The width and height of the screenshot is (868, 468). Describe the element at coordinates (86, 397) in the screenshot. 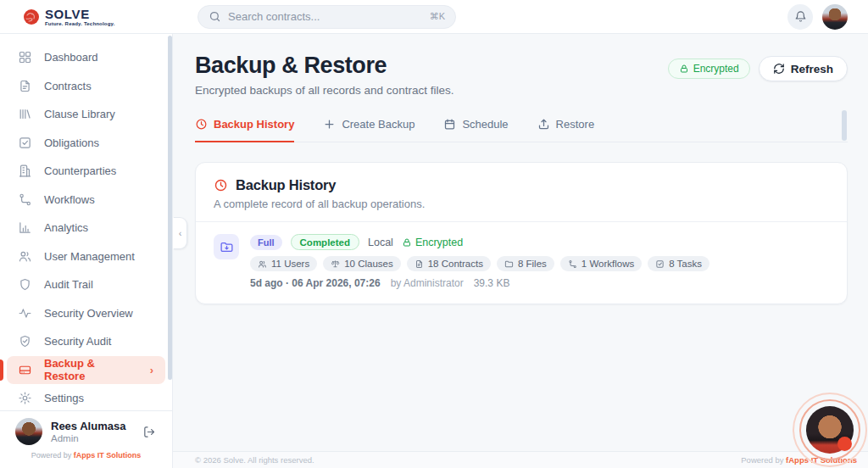

I see `sidebar-item-settings: Settings` at that location.